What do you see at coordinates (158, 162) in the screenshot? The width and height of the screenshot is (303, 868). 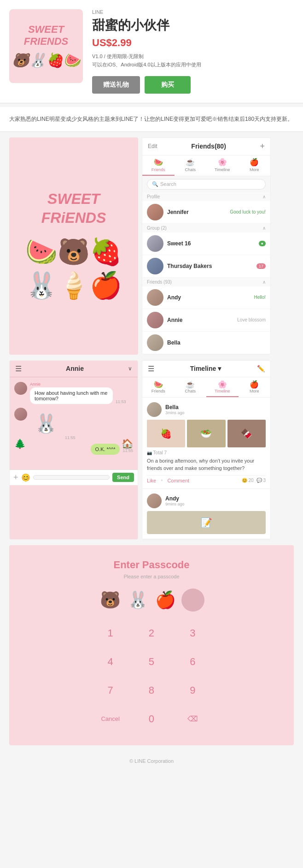 I see `friends-tab-icon: 🍉` at bounding box center [158, 162].